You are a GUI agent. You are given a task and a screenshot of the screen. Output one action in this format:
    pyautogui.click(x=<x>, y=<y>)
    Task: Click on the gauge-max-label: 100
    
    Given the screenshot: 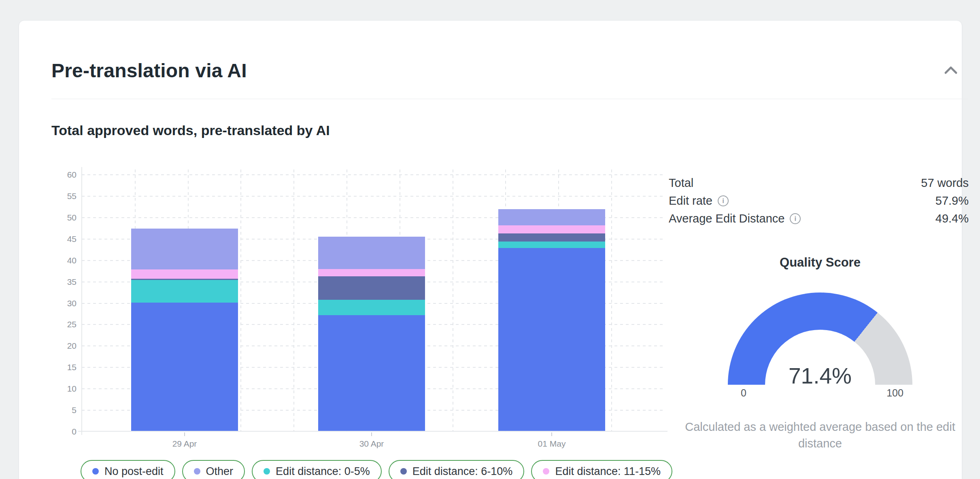 What is the action you would take?
    pyautogui.click(x=895, y=393)
    